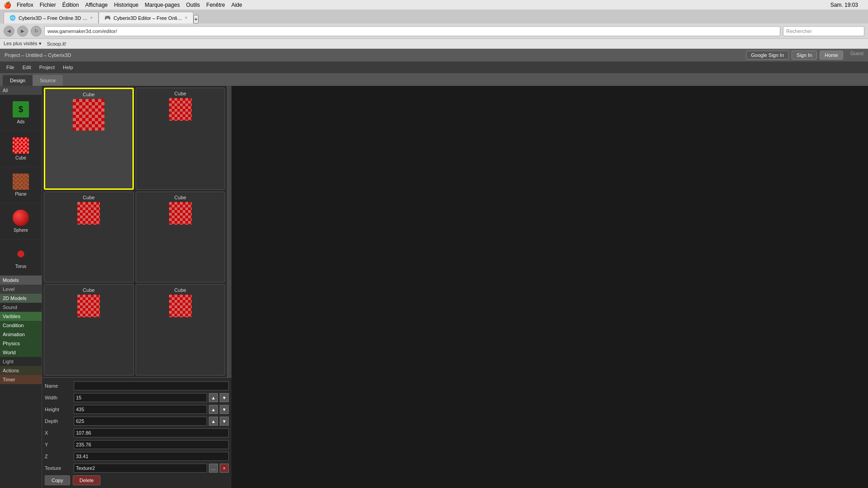 The height and width of the screenshot is (488, 868). I want to click on cat-varibles: Varibles, so click(21, 316).